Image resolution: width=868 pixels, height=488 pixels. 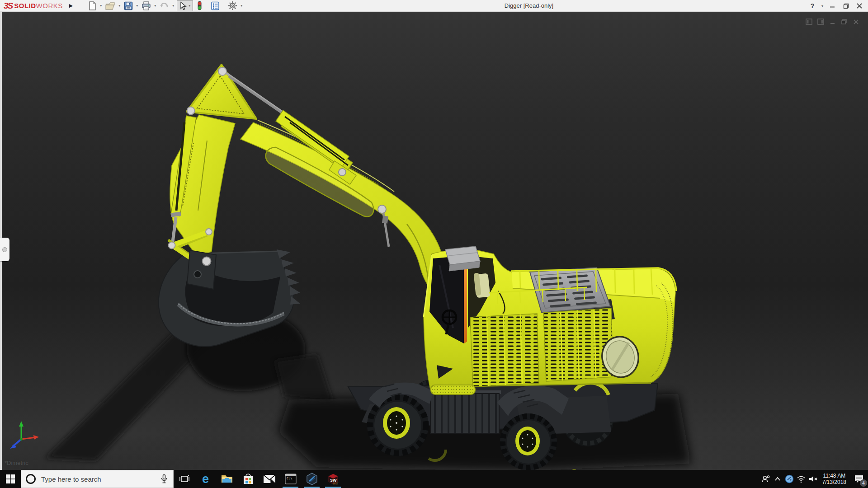 I want to click on select-caret: ▾, so click(x=189, y=5).